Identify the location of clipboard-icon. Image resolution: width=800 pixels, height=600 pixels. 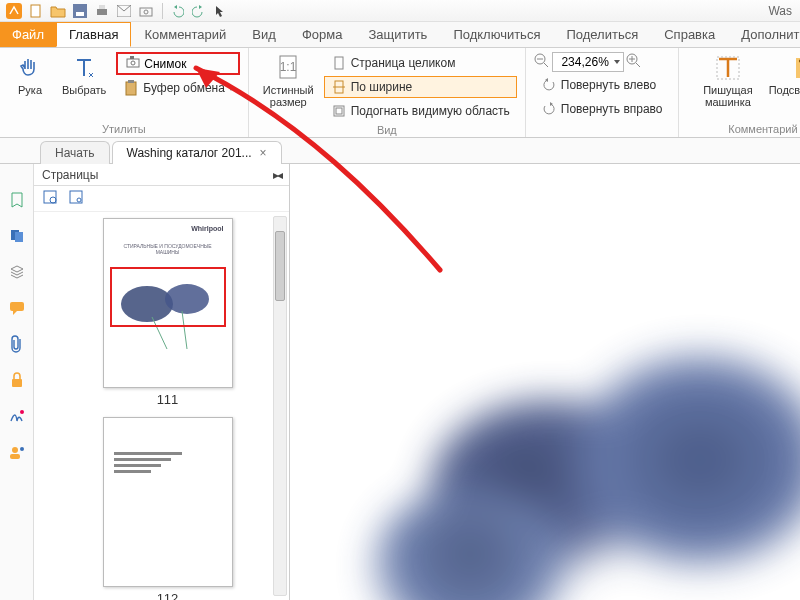
(131, 88).